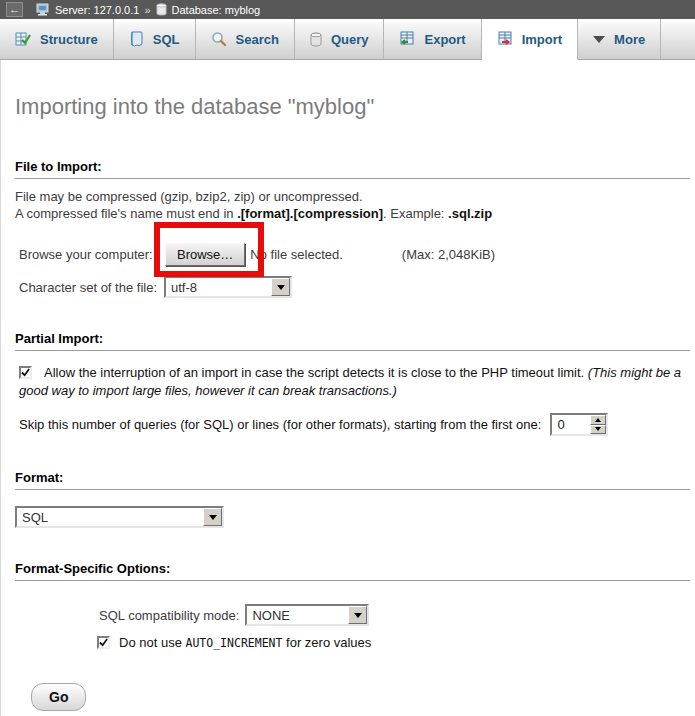 Image resolution: width=695 pixels, height=716 pixels. I want to click on server-icon, so click(43, 10).